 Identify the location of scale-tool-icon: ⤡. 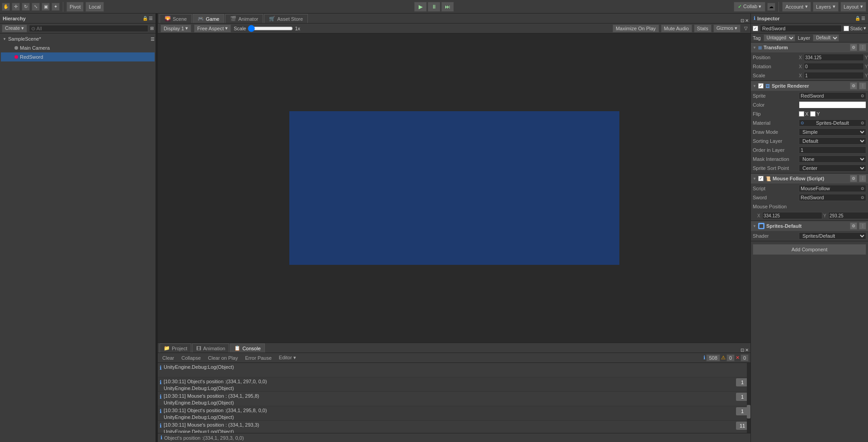
(36, 7).